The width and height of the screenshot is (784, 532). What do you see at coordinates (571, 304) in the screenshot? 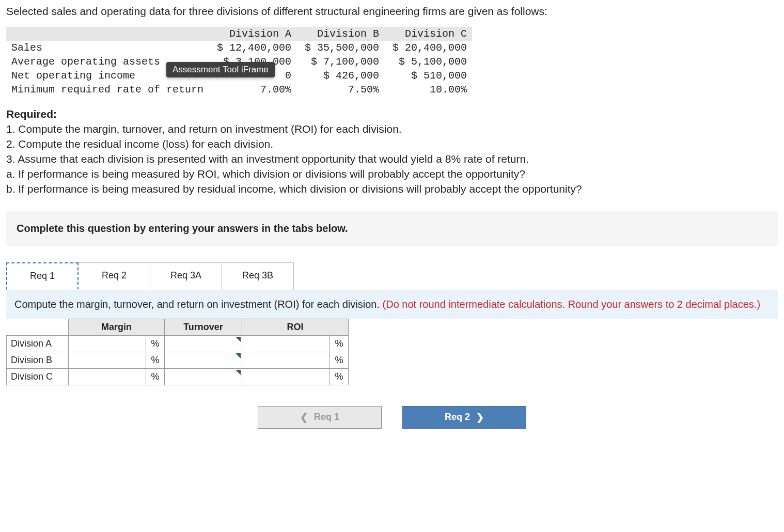
I see `tab-instruction-hint: (Do not round intermediate calculations.…` at bounding box center [571, 304].